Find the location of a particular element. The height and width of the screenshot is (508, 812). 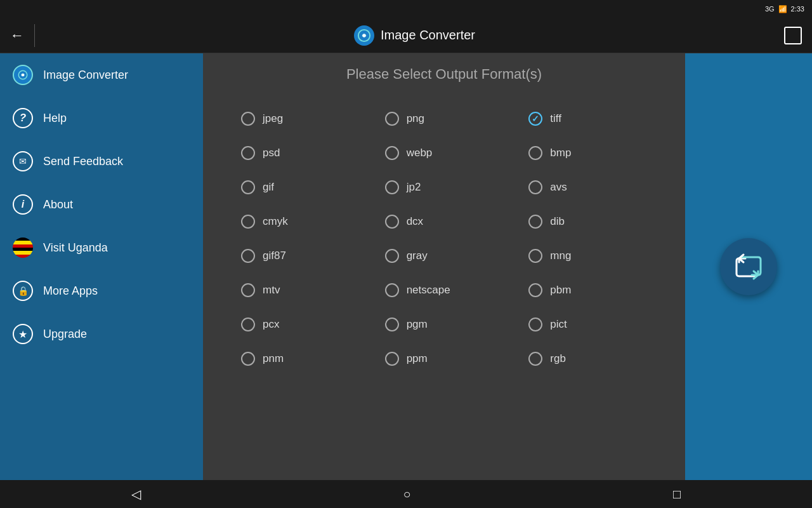

format-label-pgm: pgm is located at coordinates (417, 324).